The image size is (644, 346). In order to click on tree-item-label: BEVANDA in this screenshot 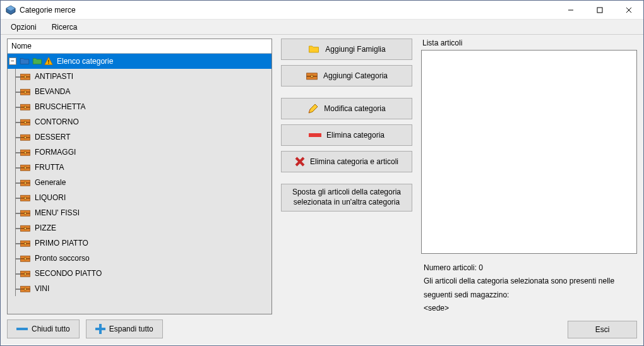, I will do `click(52, 92)`.